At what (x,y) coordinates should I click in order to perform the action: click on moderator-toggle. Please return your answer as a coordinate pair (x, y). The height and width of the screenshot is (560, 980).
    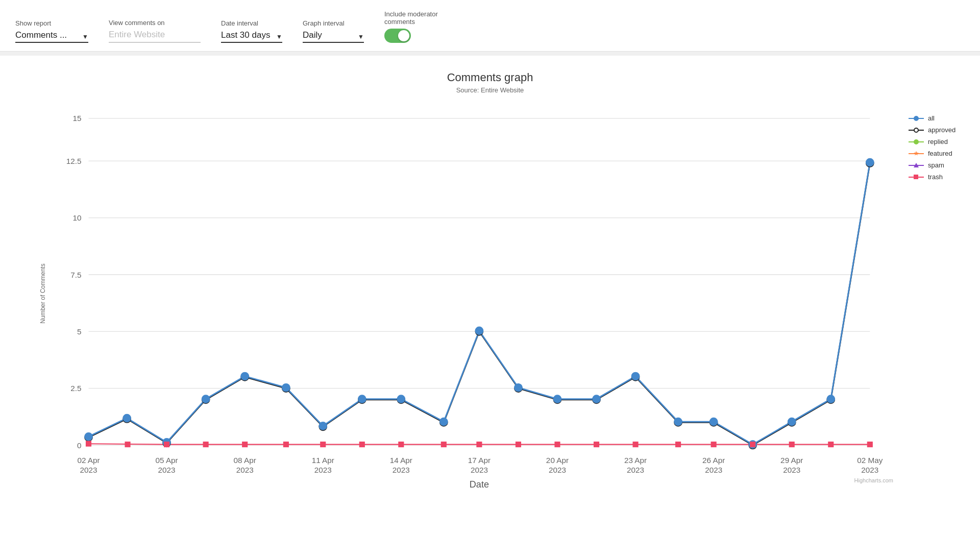
    Looking at the image, I should click on (398, 36).